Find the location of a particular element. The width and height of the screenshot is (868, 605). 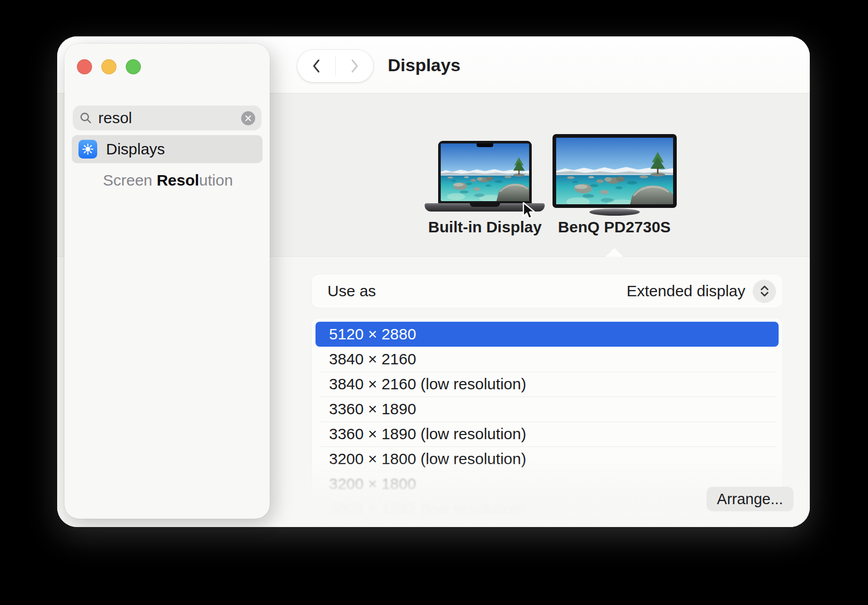

nav-divider is located at coordinates (336, 66).